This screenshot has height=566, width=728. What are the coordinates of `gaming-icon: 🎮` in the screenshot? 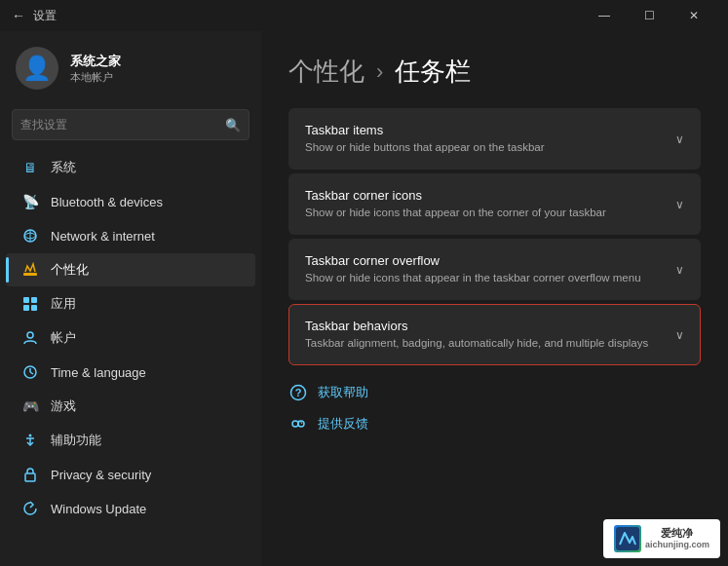 It's located at (30, 406).